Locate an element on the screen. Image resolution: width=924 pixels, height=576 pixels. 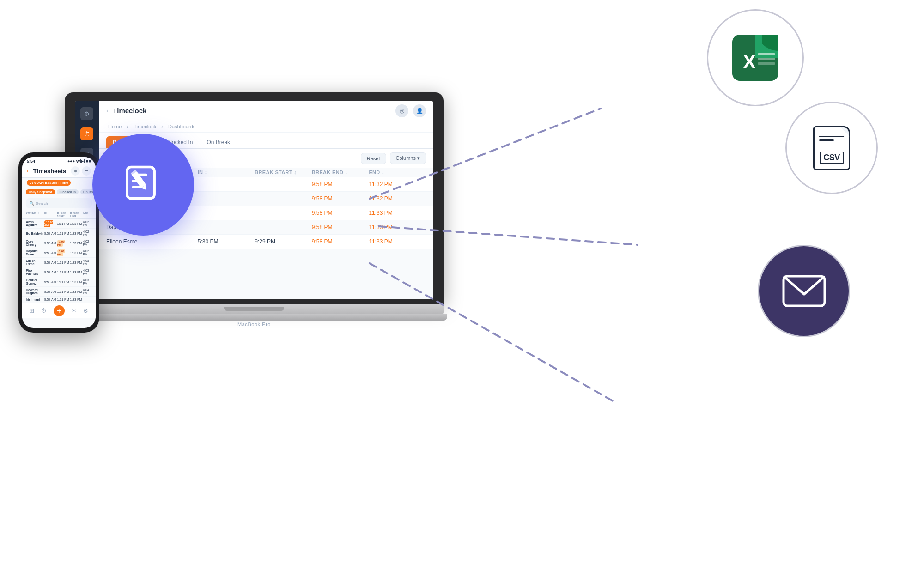
th-end: End ↕ is located at coordinates (397, 172).